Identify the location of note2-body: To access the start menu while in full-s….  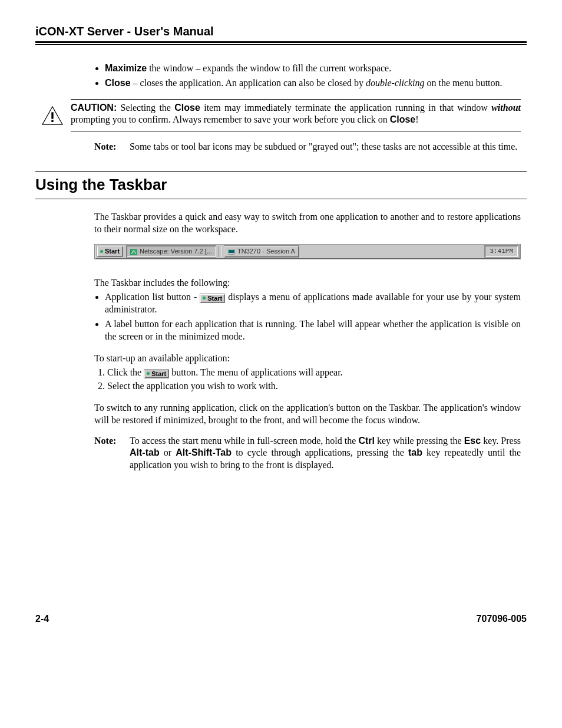
(325, 453).